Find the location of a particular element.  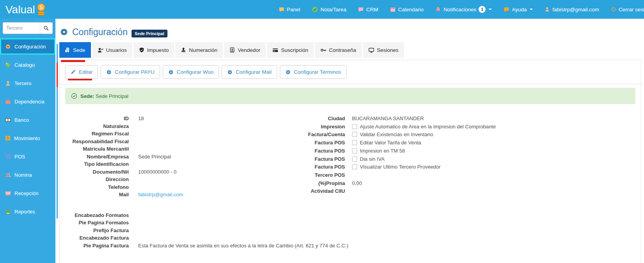

detail-value: BUCARAMANGA SANTANDER is located at coordinates (494, 119).